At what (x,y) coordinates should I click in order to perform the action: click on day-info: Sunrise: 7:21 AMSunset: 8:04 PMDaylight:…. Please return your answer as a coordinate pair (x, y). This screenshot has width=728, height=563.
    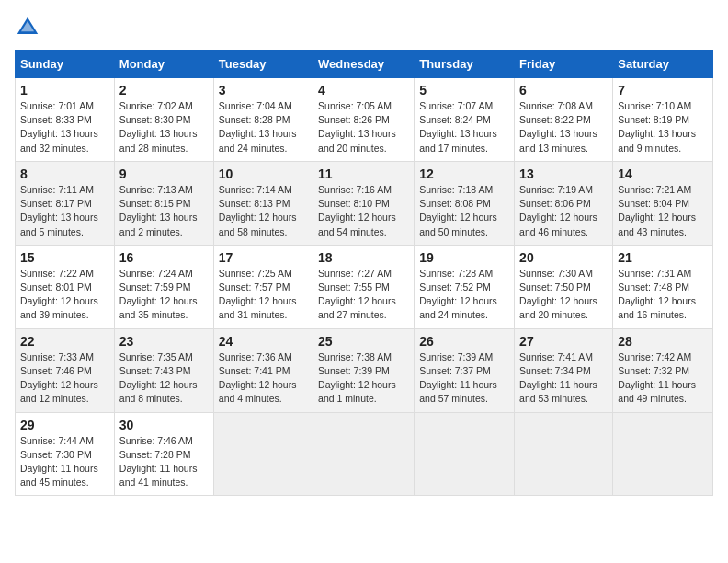
    Looking at the image, I should click on (656, 211).